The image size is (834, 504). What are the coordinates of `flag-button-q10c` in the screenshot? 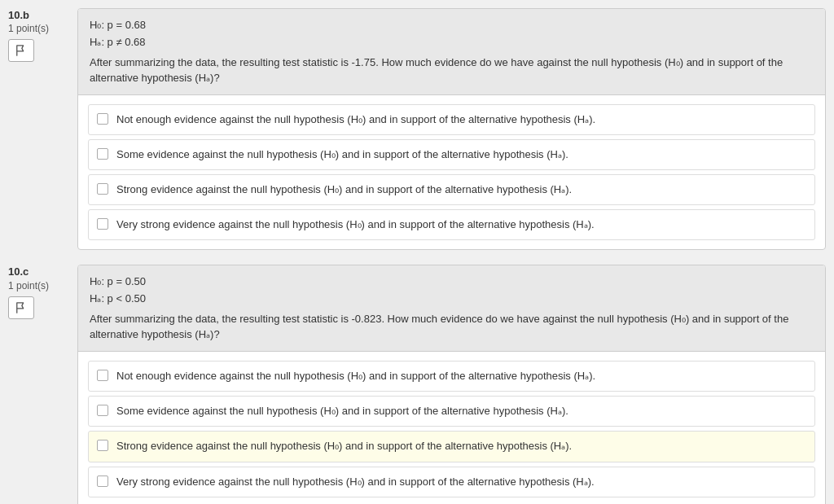 It's located at (21, 308).